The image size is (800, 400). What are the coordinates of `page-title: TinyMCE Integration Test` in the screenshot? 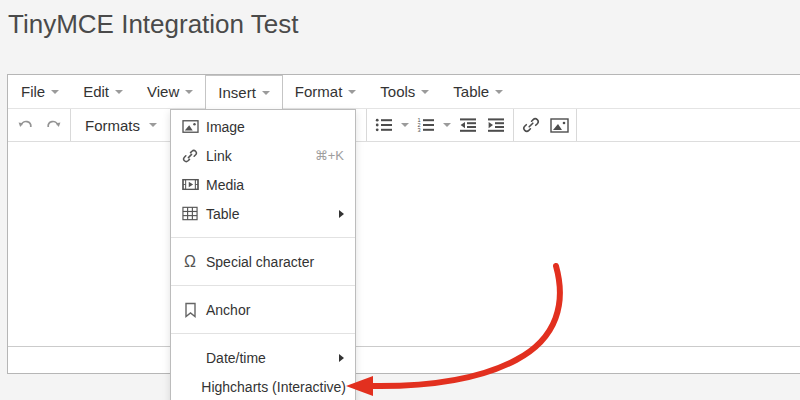 It's located at (153, 24).